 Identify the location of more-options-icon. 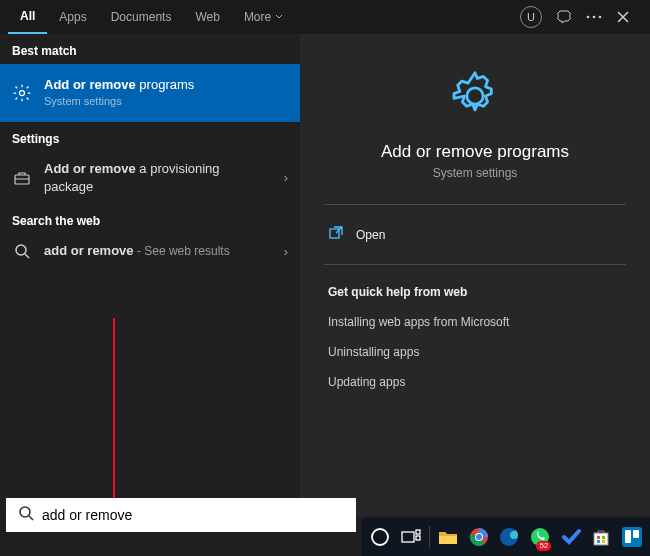
(594, 17).